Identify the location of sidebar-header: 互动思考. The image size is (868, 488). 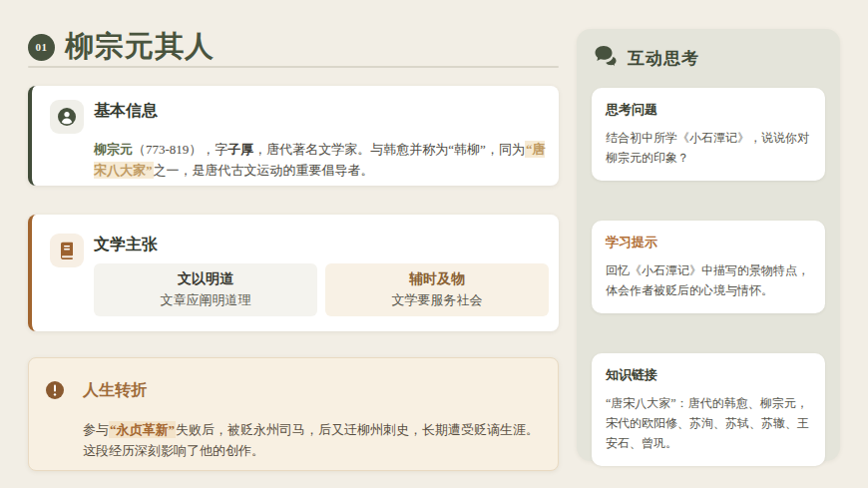
(709, 58).